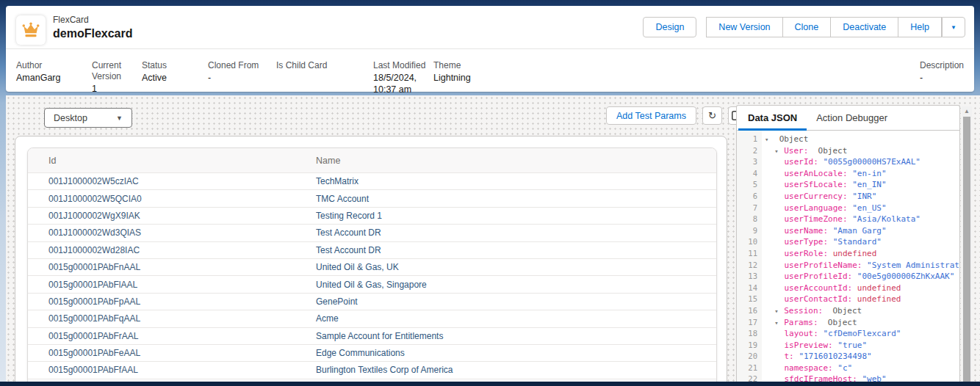 This screenshot has height=386, width=980. I want to click on table-row: 0015g00001PAbFpAAL GenePoint, so click(372, 301).